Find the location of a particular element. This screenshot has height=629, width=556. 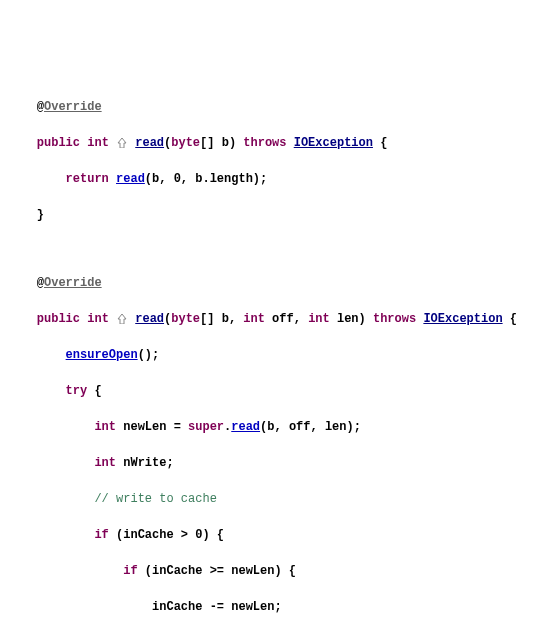

blank-line is located at coordinates (278, 249).